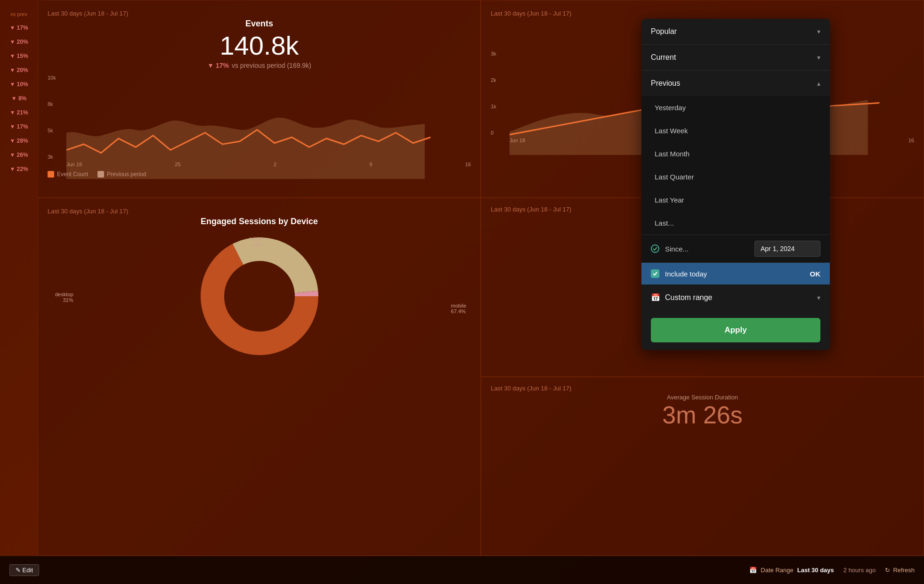 The image size is (924, 584). Describe the element at coordinates (665, 83) in the screenshot. I see `previous-label: Previous` at that location.